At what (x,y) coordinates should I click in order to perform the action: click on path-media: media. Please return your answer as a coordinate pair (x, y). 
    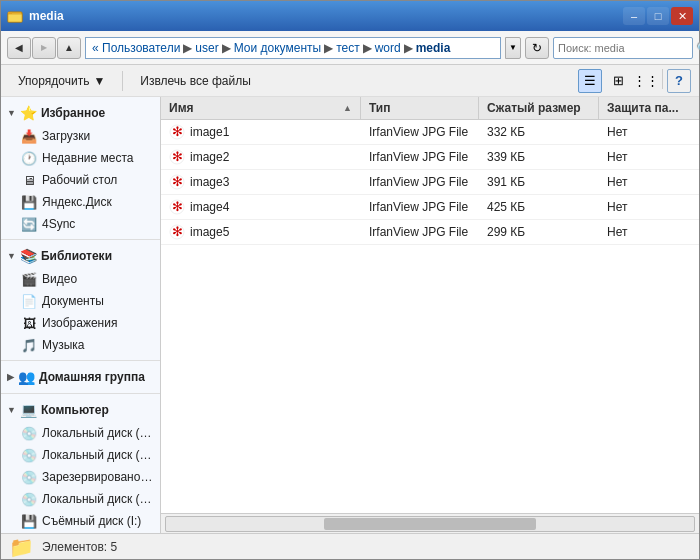
    Looking at the image, I should click on (434, 48).